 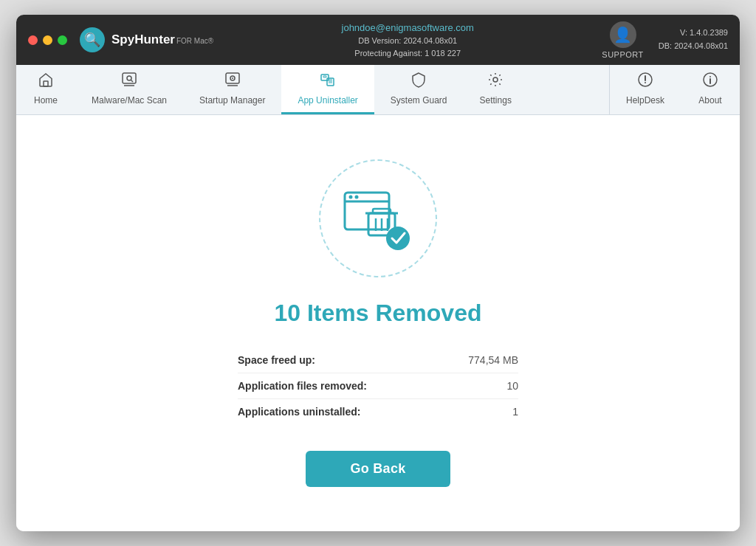 What do you see at coordinates (328, 90) in the screenshot?
I see `nav-item-app-uninstaller: App Uninstaller` at bounding box center [328, 90].